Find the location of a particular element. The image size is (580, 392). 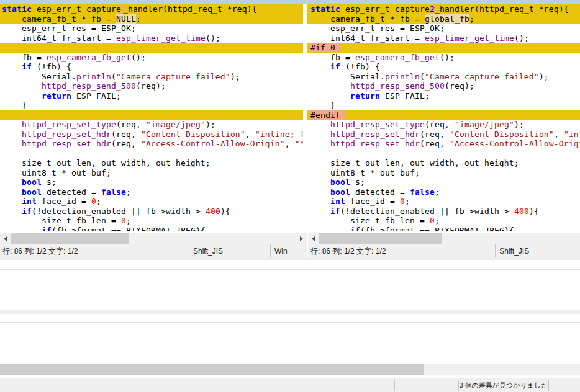

left-pane-hscrollbar is located at coordinates (153, 238).